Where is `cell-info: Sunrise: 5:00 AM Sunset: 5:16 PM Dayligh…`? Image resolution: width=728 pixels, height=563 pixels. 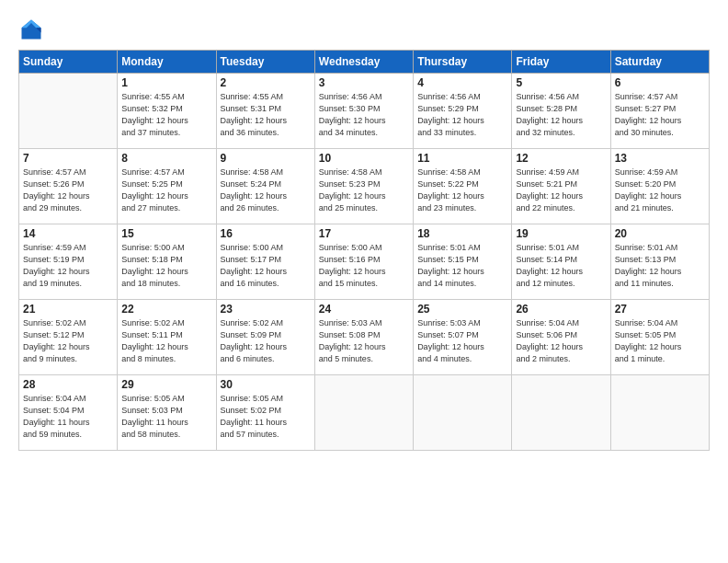
cell-info: Sunrise: 5:00 AM Sunset: 5:16 PM Dayligh… is located at coordinates (364, 266).